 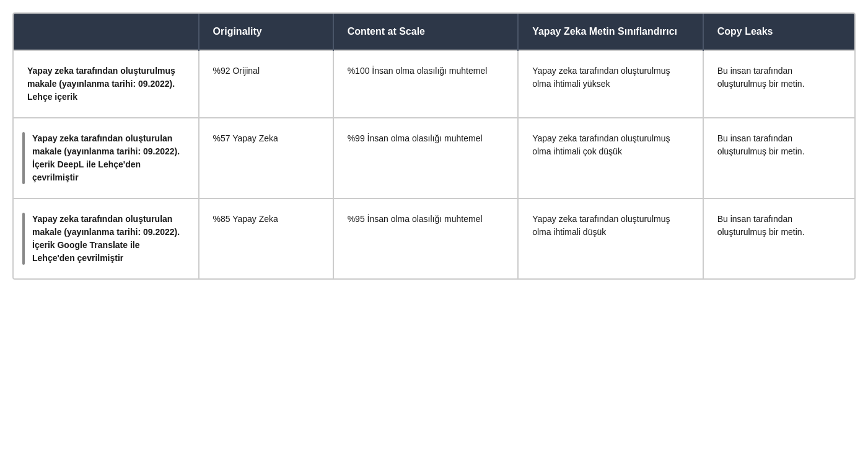 I want to click on header-copy-leaks: Copy Leaks, so click(x=779, y=32).